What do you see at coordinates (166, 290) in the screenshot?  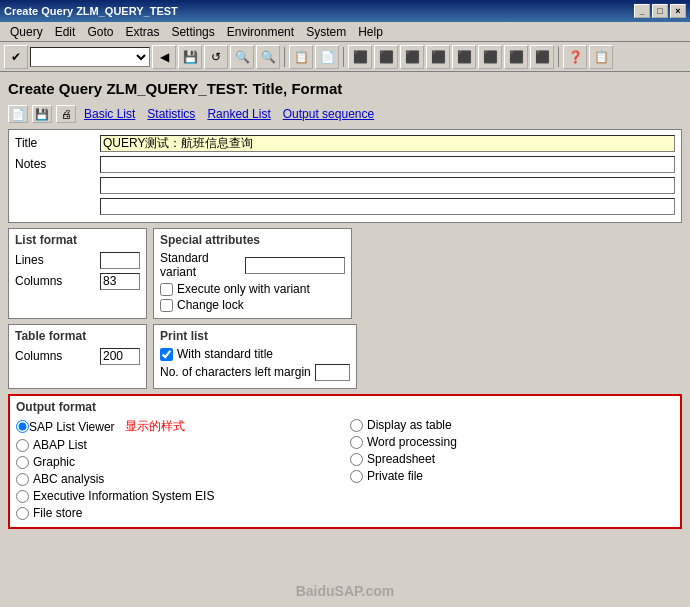 I see `execute-variant-checkbox` at bounding box center [166, 290].